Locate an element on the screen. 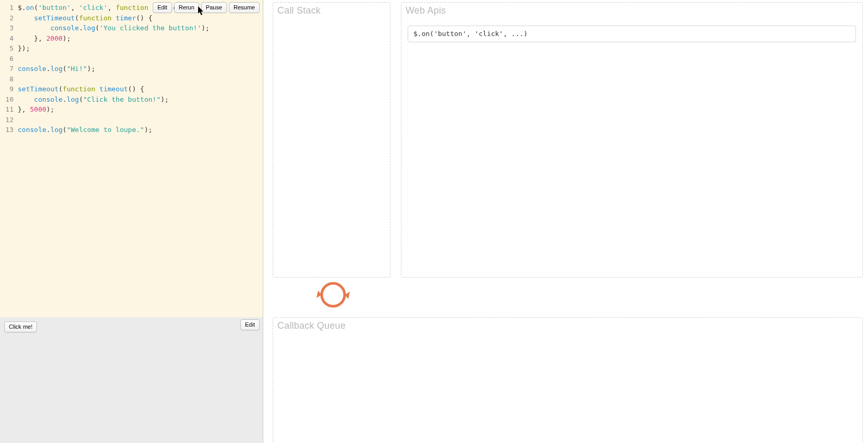 The height and width of the screenshot is (443, 868). line-number: 13 is located at coordinates (7, 130).